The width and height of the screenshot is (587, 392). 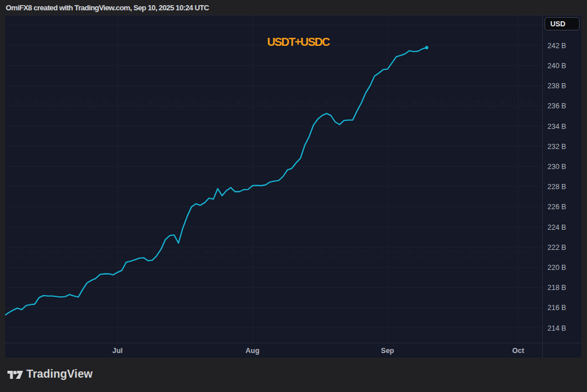 What do you see at coordinates (298, 42) in the screenshot?
I see `series-title: USDT+USDC` at bounding box center [298, 42].